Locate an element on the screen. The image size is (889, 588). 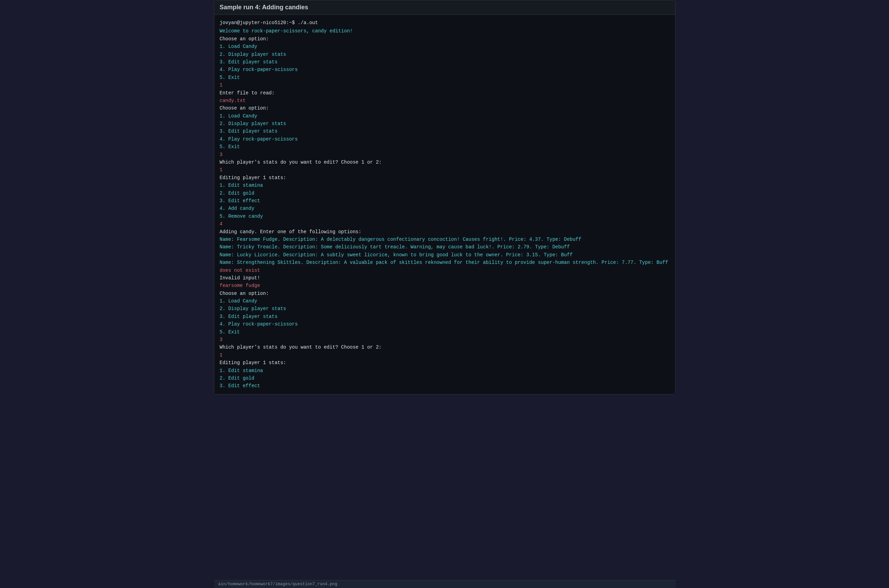
window-title: Sample run 4: Adding candies is located at coordinates (445, 8).